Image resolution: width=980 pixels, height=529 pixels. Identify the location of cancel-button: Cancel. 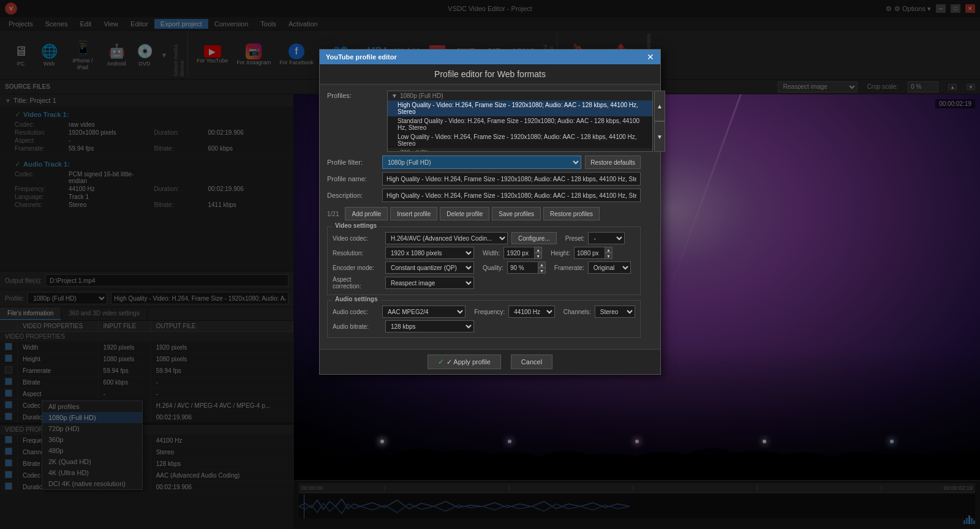
(532, 362).